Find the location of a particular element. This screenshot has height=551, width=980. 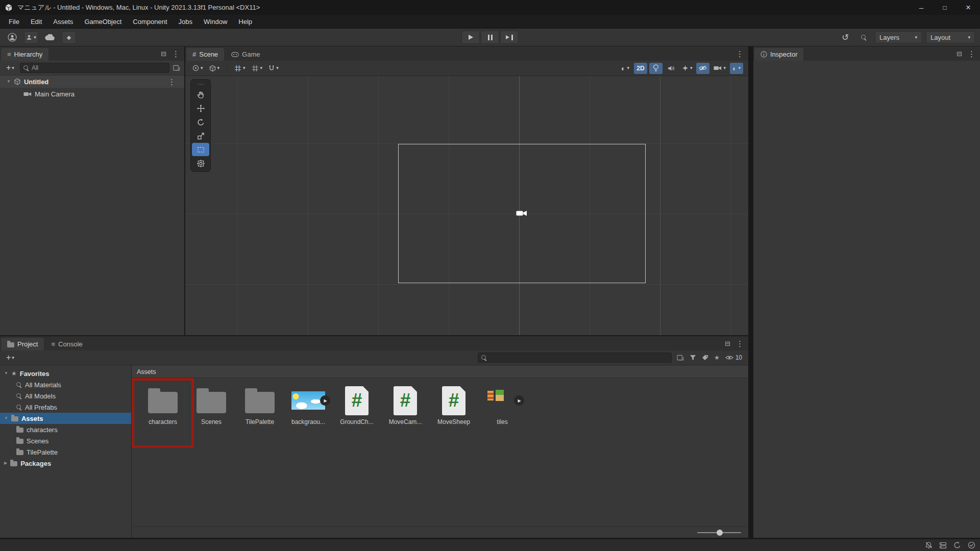

audio-toggle-button is located at coordinates (671, 68).